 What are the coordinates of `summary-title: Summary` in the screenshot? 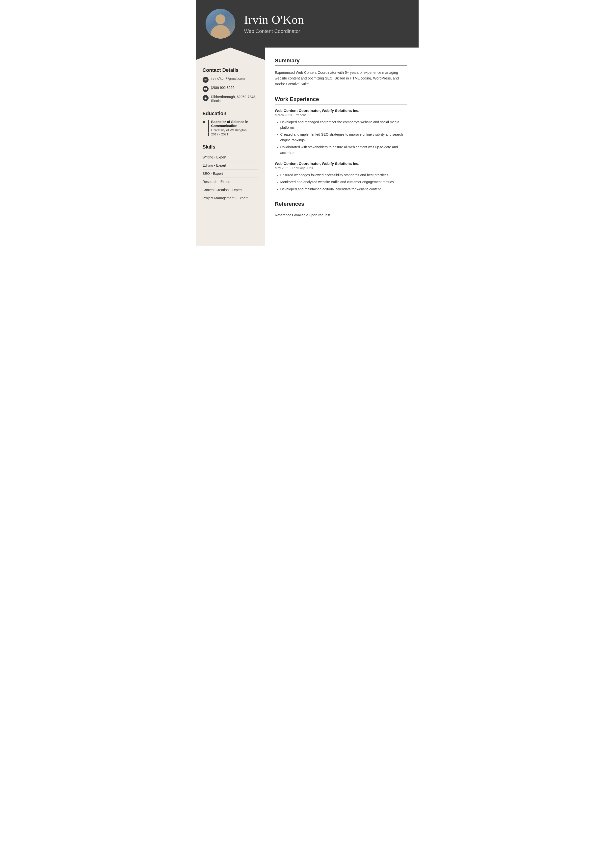 It's located at (341, 62).